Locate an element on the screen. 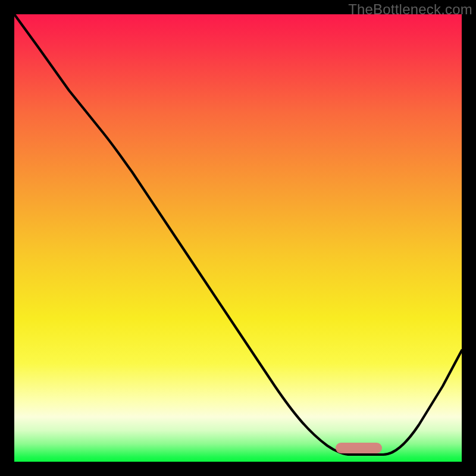  watermark-text: TheBottleneck.com is located at coordinates (411, 10).